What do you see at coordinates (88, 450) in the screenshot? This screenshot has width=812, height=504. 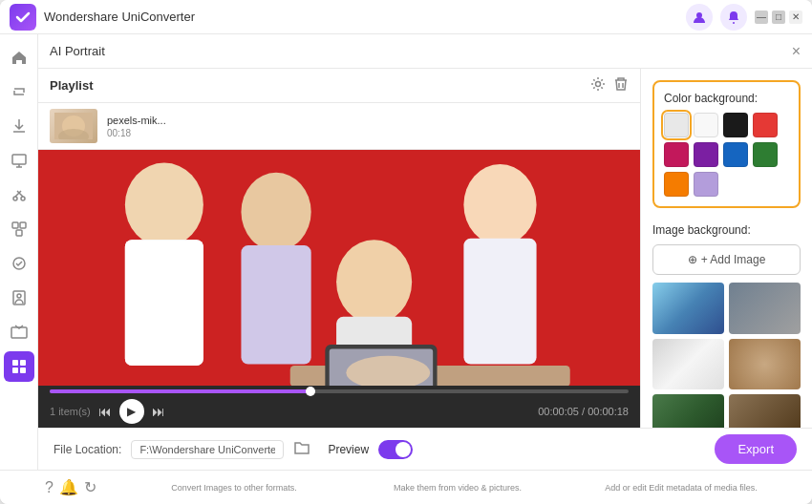 I see `file-location-label: File Location:` at bounding box center [88, 450].